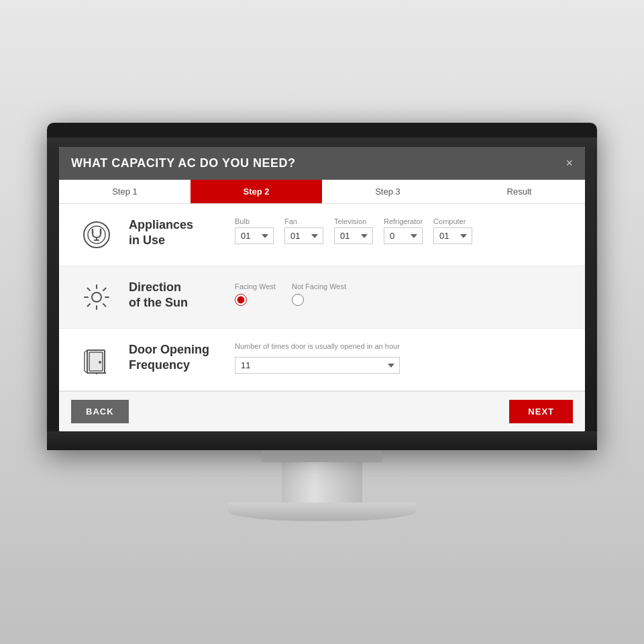  Describe the element at coordinates (569, 164) in the screenshot. I see `close-button: ×` at that location.